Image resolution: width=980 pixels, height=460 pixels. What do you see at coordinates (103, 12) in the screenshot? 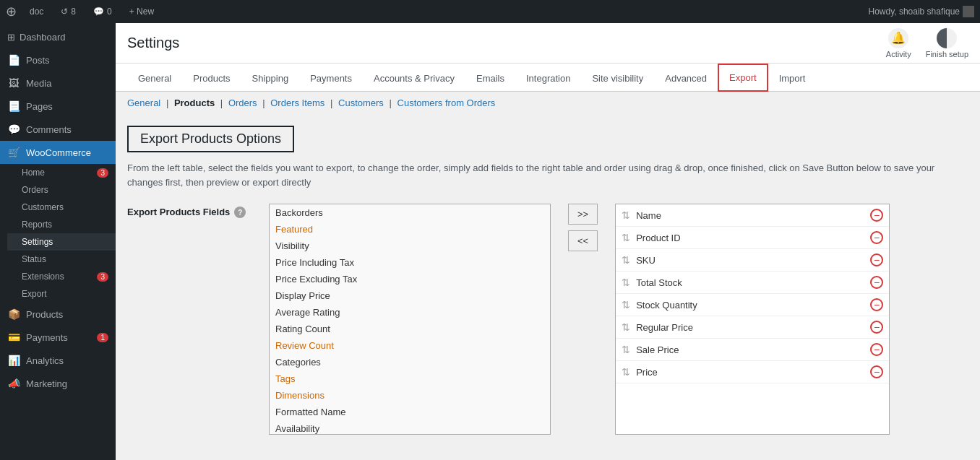
I see `comments-button: 💬 0` at bounding box center [103, 12].